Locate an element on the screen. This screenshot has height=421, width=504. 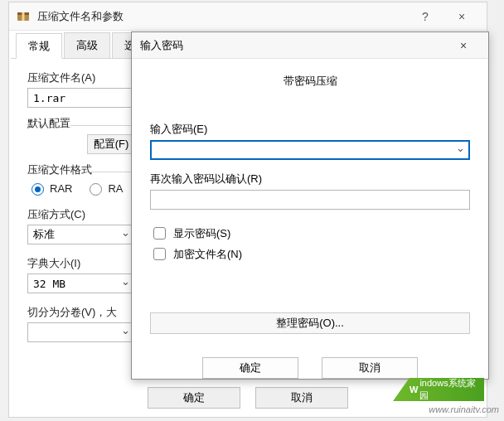
config-button: 配置(F) is located at coordinates (111, 144).